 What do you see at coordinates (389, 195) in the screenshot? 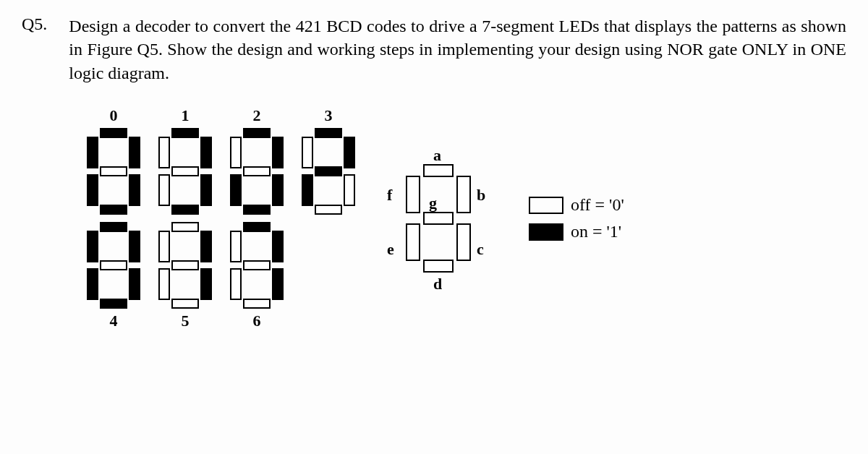
I see `ref-label-f: f` at bounding box center [389, 195].